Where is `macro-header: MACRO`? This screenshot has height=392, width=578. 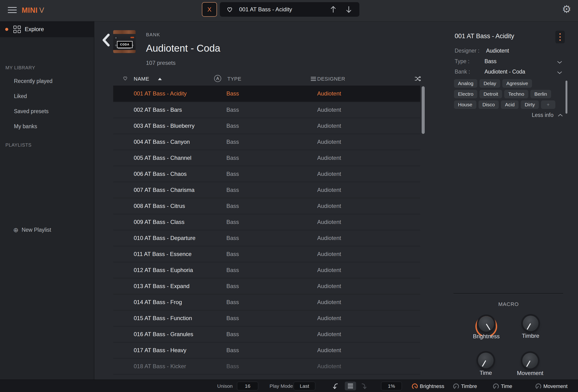
macro-header: MACRO is located at coordinates (509, 304).